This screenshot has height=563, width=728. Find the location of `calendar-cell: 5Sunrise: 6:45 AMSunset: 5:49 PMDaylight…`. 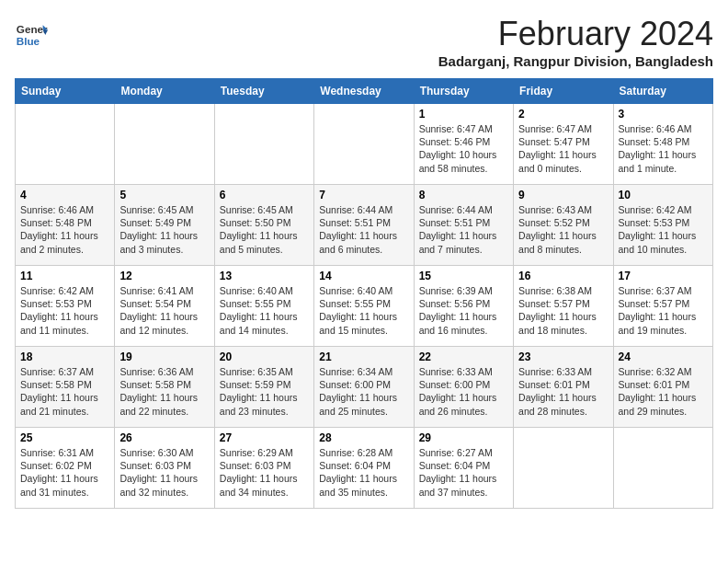

calendar-cell: 5Sunrise: 6:45 AMSunset: 5:49 PMDaylight… is located at coordinates (165, 225).